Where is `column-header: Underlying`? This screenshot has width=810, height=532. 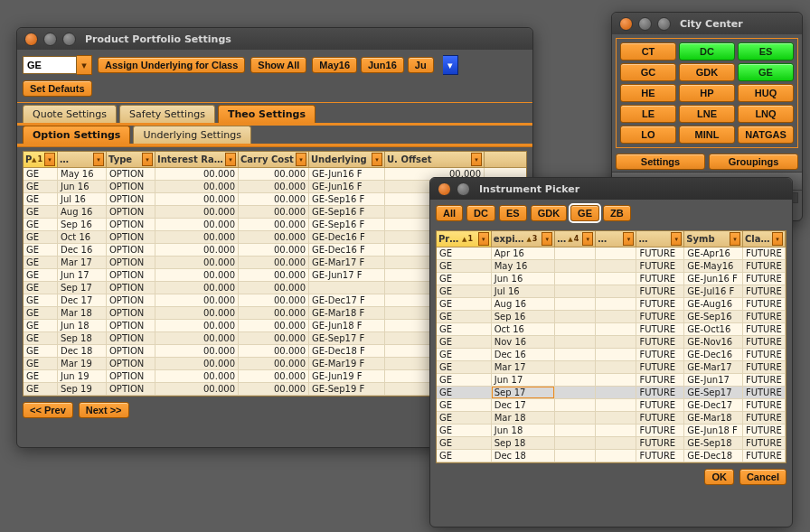 column-header: Underlying is located at coordinates (347, 159).